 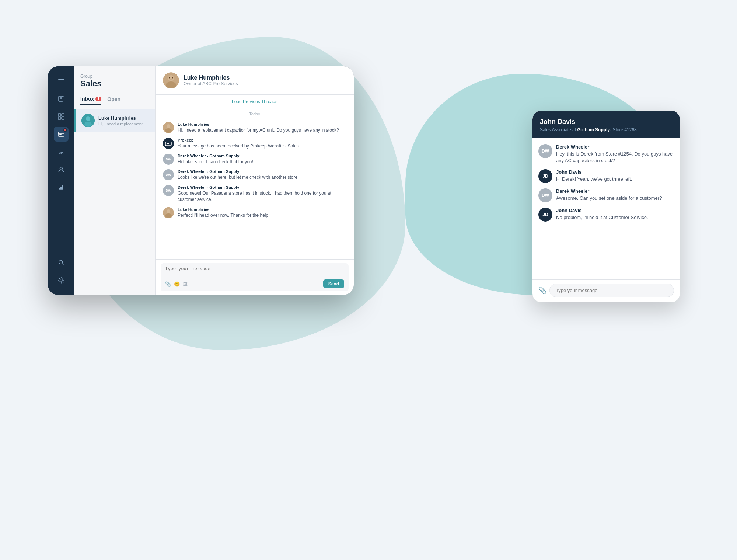 What do you see at coordinates (615, 147) in the screenshot?
I see `phone-msg-sender-0: Derek Wheeler` at bounding box center [615, 147].